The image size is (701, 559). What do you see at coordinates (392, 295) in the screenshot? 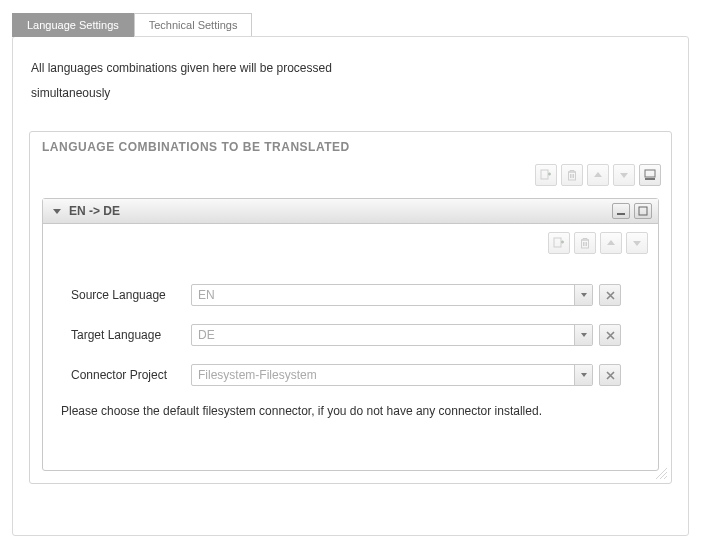
I see `combo-source-language` at bounding box center [392, 295].